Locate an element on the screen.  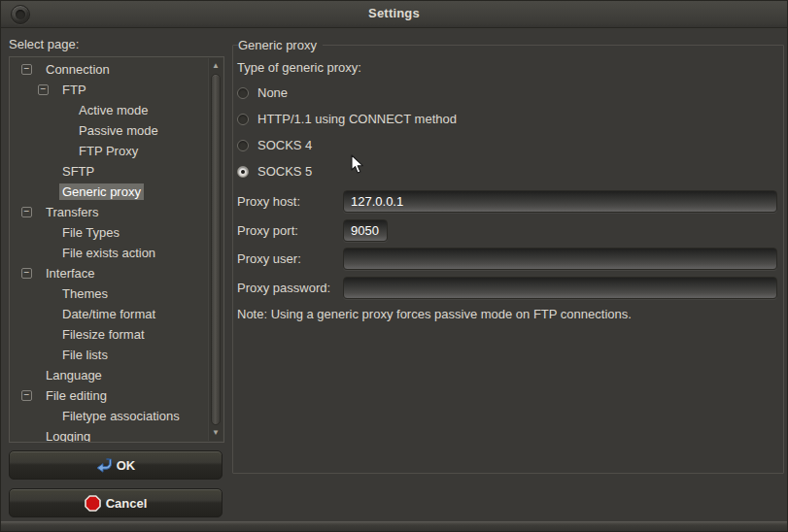
tree-item-label: FTP Proxy is located at coordinates (109, 151).